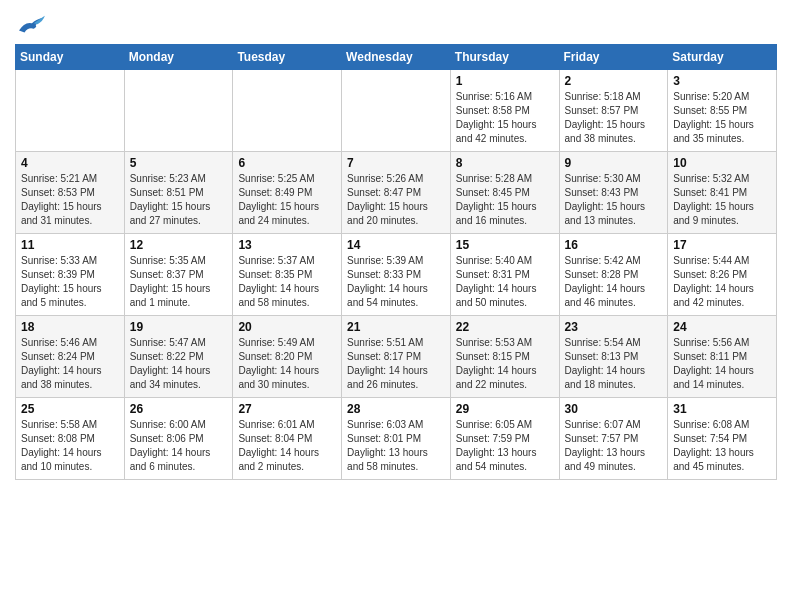 The width and height of the screenshot is (792, 612). I want to click on day-cell-1: 1Sunrise: 5:16 AM Sunset: 8:58 PM Daylig…, so click(504, 111).